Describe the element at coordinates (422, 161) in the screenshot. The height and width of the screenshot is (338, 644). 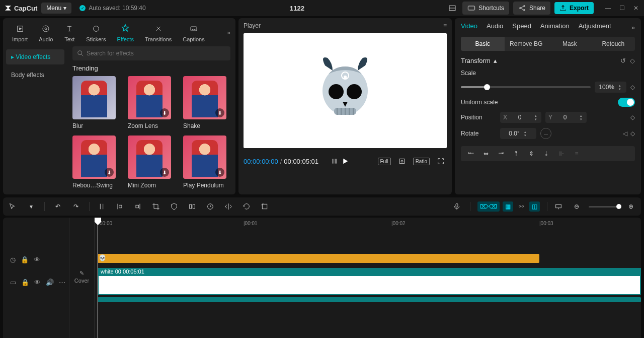
I see `ratio-button: Ratio` at that location.